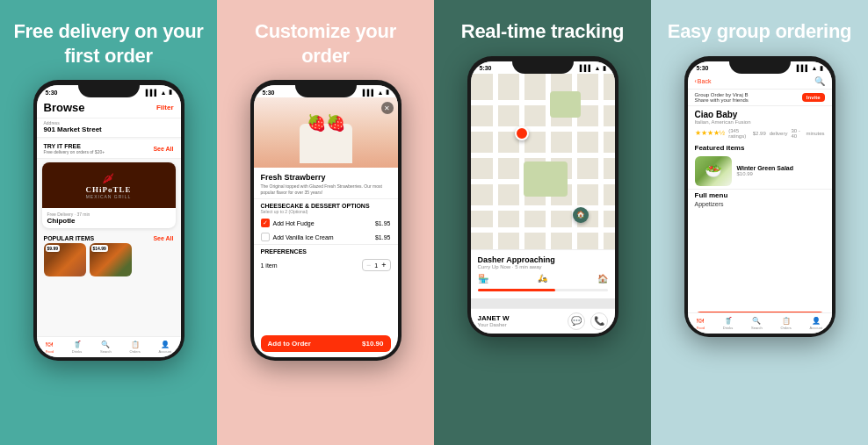 The width and height of the screenshot is (868, 445). What do you see at coordinates (109, 347) in the screenshot?
I see `bottom-nav-1: 🍽 Food 🥤 Drinks 🔍 Search 📋 Orders 👤` at bounding box center [109, 347].